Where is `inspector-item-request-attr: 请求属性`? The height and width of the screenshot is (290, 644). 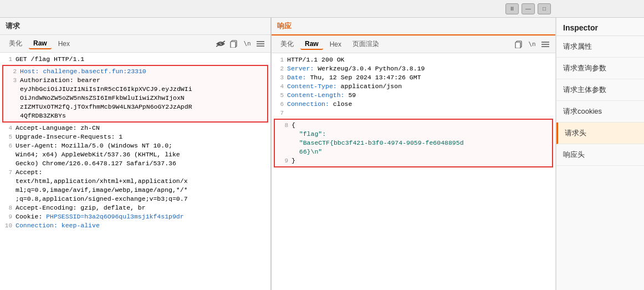
inspector-item-request-attr: 请求属性 is located at coordinates (600, 47).